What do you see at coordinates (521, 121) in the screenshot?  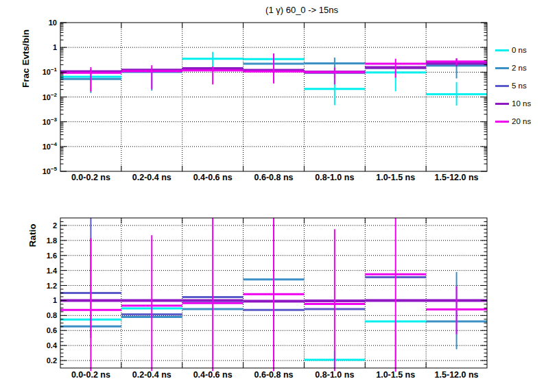 I see `legend-label: 20 ns` at bounding box center [521, 121].